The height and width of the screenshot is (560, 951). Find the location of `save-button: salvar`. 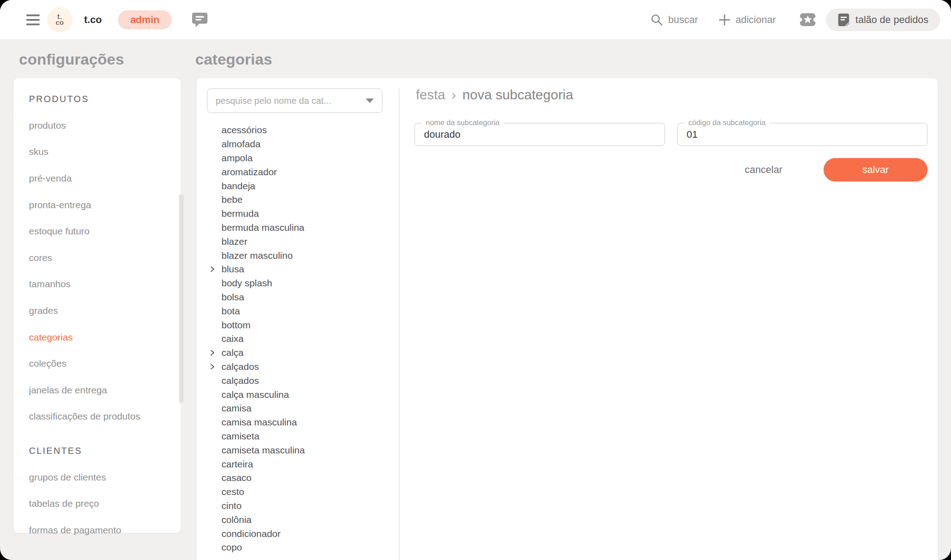

save-button: salvar is located at coordinates (876, 170).